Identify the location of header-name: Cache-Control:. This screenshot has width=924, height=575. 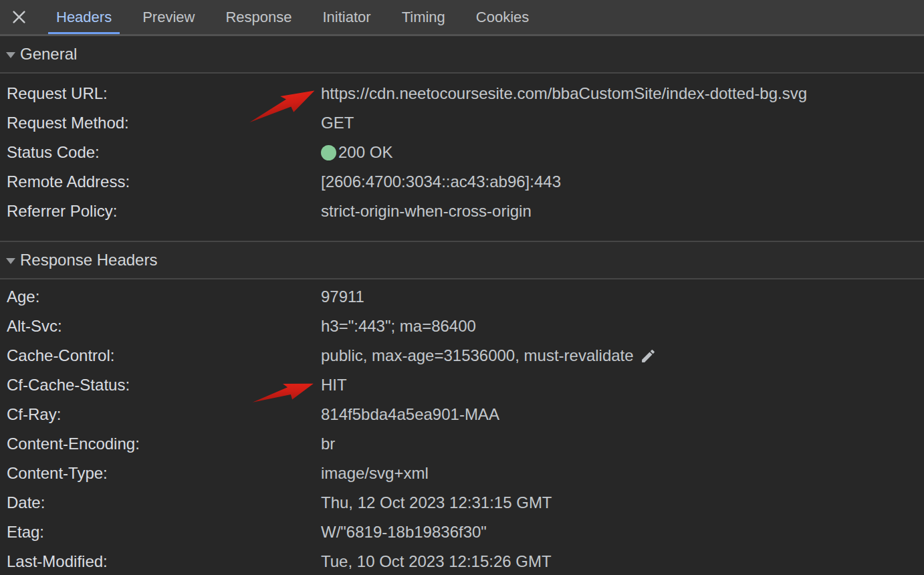
(164, 356).